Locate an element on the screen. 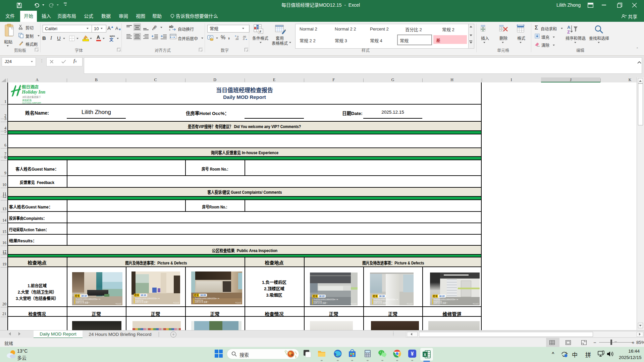 The height and width of the screenshot is (362, 644). svg-text: 假日酒店 is located at coordinates (30, 87).